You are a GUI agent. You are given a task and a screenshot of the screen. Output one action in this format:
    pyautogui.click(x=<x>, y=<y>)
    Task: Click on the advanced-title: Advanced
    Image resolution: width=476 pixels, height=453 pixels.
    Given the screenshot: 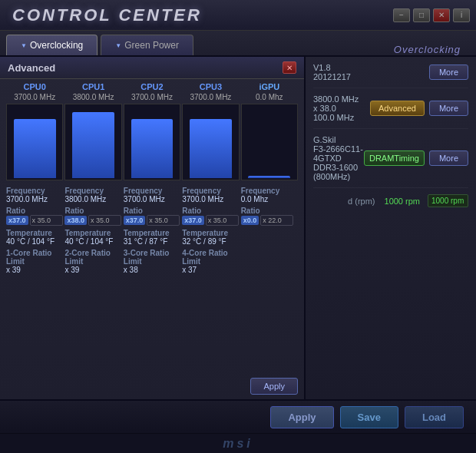 What is the action you would take?
    pyautogui.click(x=31, y=68)
    